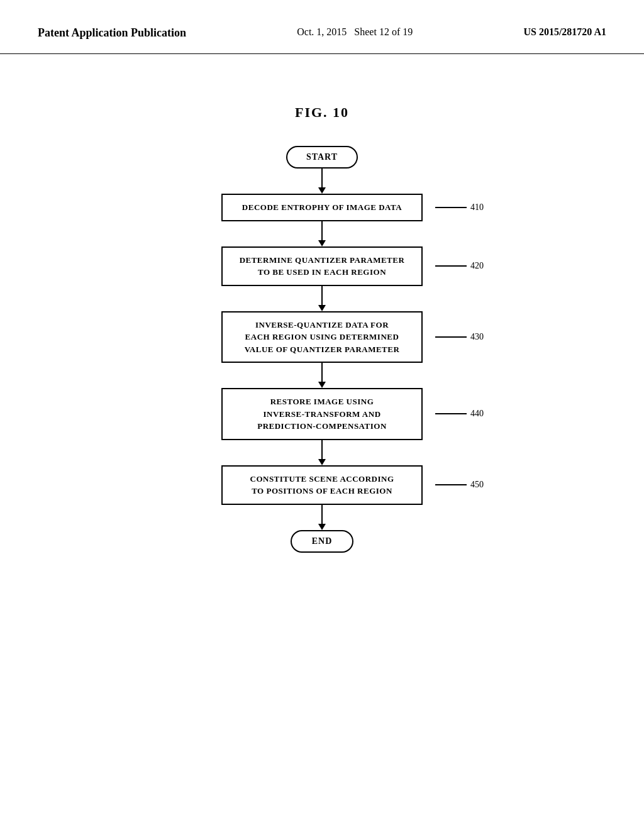  I want to click on label-420-container: 420, so click(459, 266).